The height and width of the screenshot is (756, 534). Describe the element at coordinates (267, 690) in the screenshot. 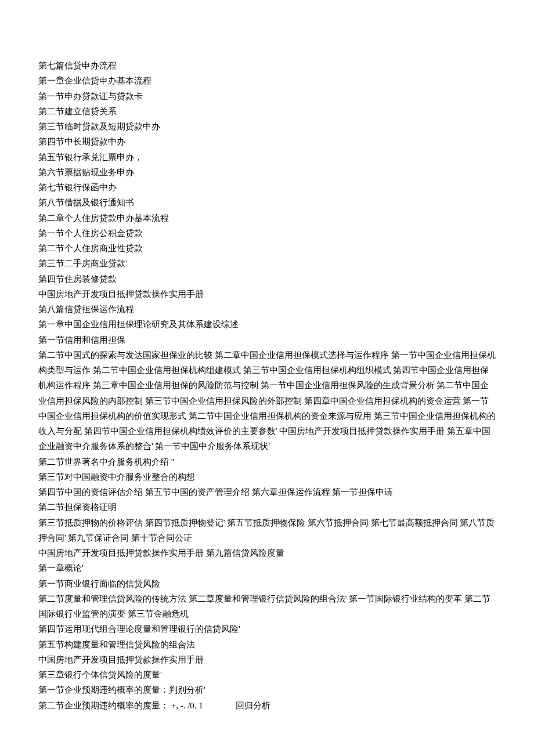

I see `text-line: 第一节企业预期违约概率的度量：判别分析'` at that location.